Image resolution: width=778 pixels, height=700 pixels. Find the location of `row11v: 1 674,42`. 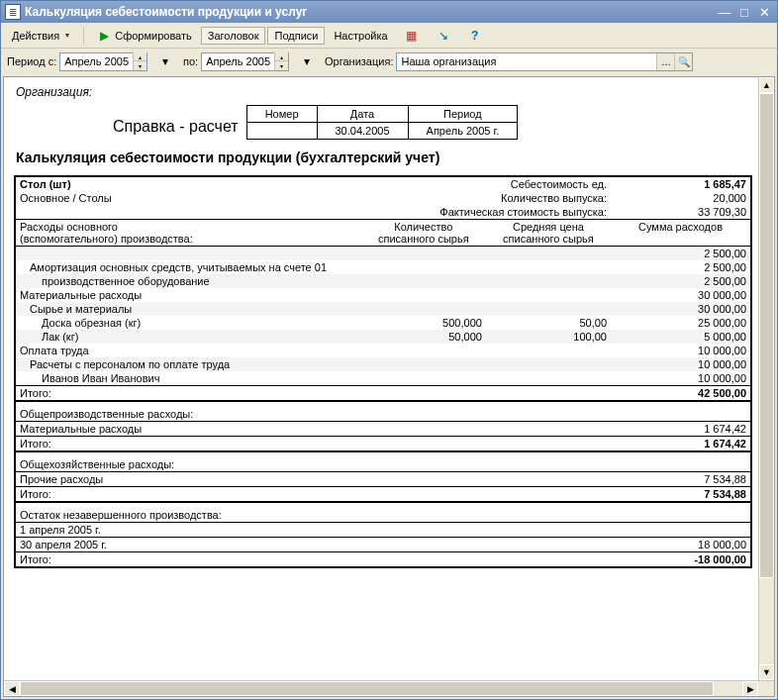

row11v: 1 674,42 is located at coordinates (681, 430).